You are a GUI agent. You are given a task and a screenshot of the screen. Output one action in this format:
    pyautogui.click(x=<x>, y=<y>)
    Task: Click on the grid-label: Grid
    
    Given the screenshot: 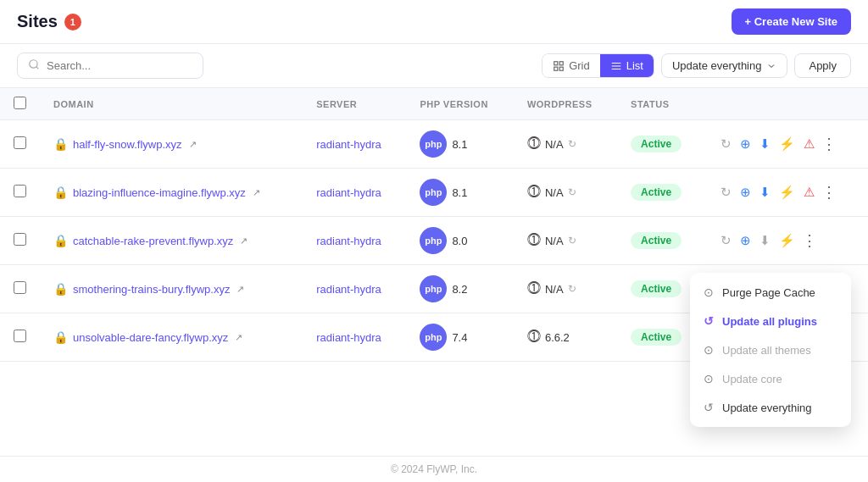 What is the action you would take?
    pyautogui.click(x=580, y=66)
    